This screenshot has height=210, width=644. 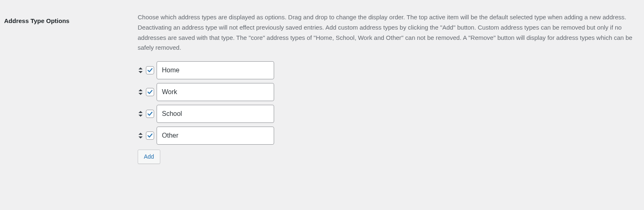 What do you see at coordinates (71, 88) in the screenshot?
I see `section-title: Address Type Options` at bounding box center [71, 88].